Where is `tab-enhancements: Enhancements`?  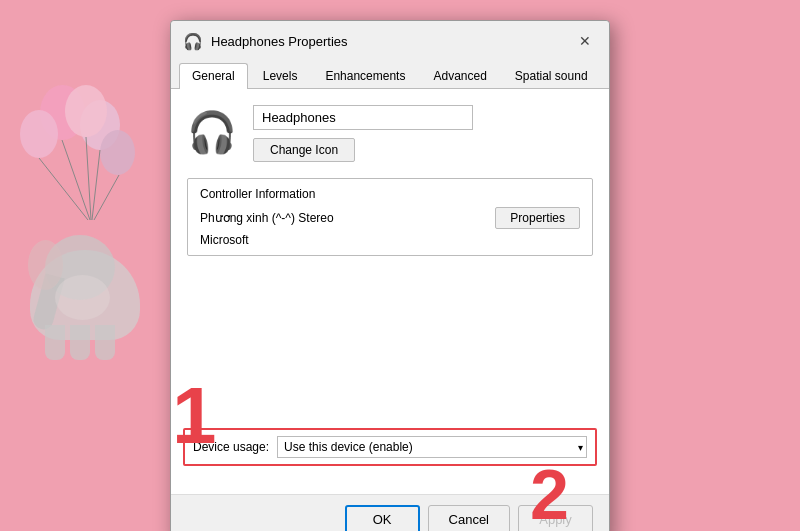 tab-enhancements: Enhancements is located at coordinates (365, 76).